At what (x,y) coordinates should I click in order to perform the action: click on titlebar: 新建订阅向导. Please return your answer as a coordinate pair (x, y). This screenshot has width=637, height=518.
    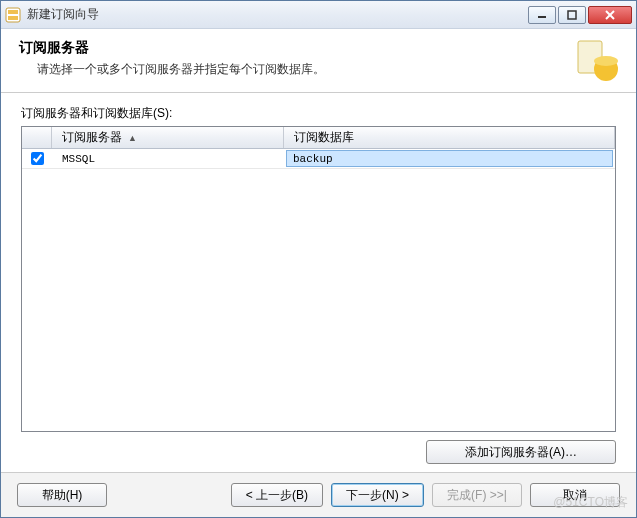
    Looking at the image, I should click on (318, 15).